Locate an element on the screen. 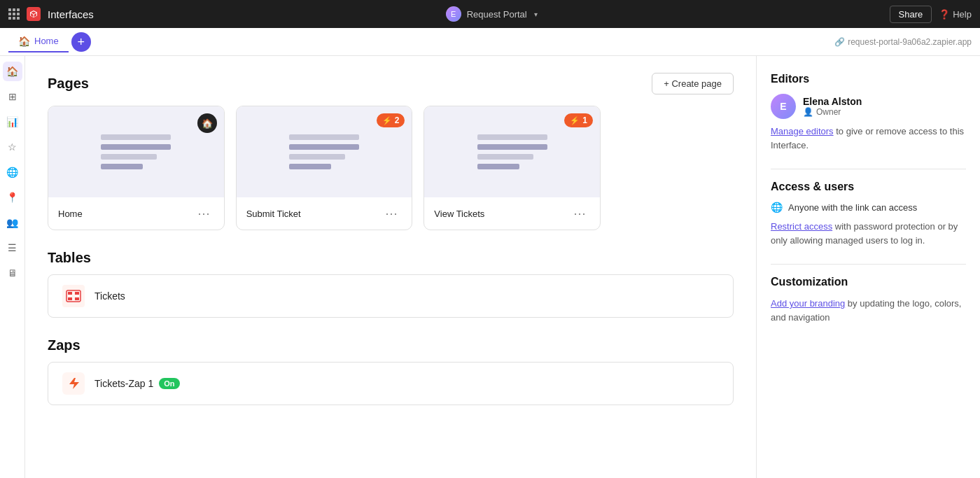  view-badge: ⚡ 1 is located at coordinates (578, 120).